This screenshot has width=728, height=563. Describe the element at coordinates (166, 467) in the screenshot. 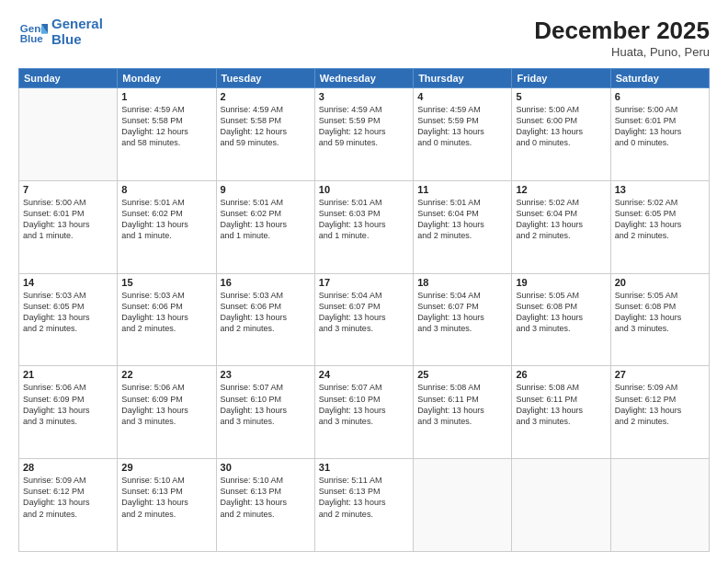

I see `day-number: 29` at that location.